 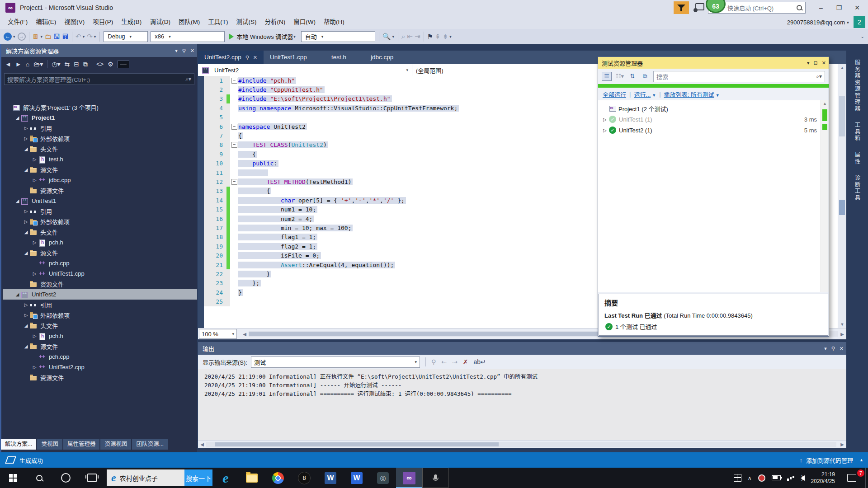 What do you see at coordinates (218, 334) in the screenshot?
I see `zoom-dropdown: 100 %▾` at bounding box center [218, 334].